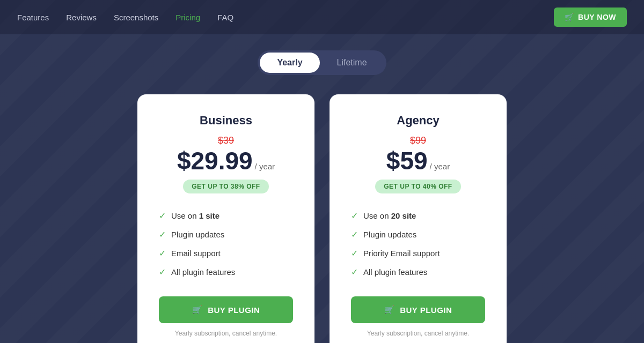 The height and width of the screenshot is (343, 644). What do you see at coordinates (196, 253) in the screenshot?
I see `feature-text: Email support` at bounding box center [196, 253].